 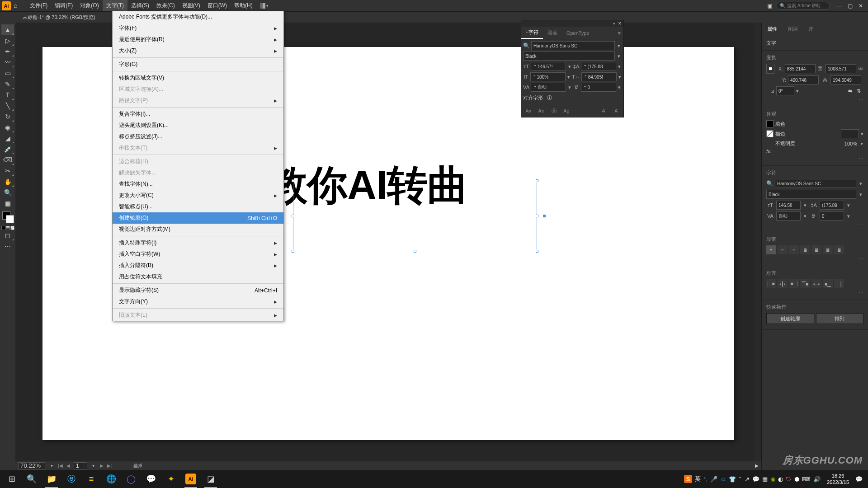 I want to click on menu-item: 插入分隔符(B)▶, so click(x=198, y=266).